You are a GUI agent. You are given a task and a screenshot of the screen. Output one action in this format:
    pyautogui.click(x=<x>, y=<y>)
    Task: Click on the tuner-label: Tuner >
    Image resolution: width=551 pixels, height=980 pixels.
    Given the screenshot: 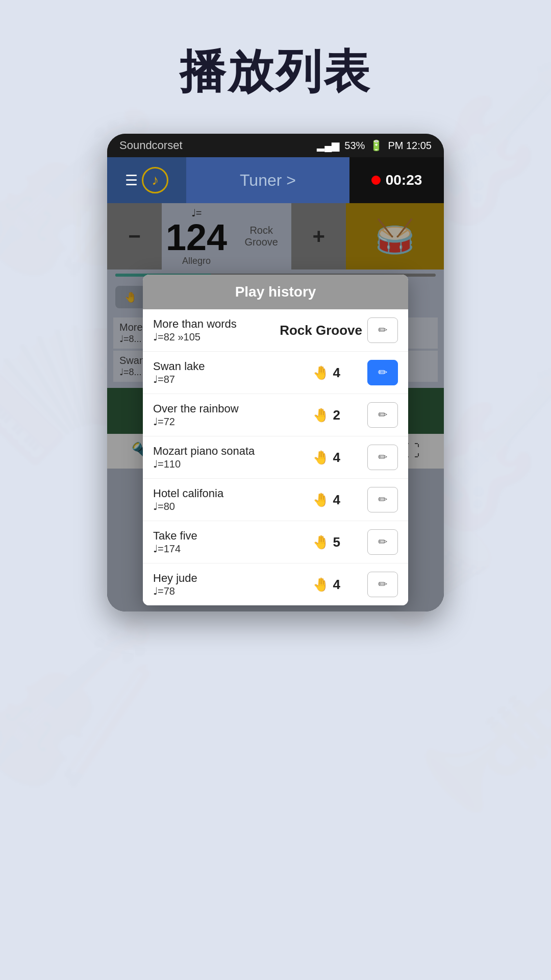 What is the action you would take?
    pyautogui.click(x=268, y=181)
    